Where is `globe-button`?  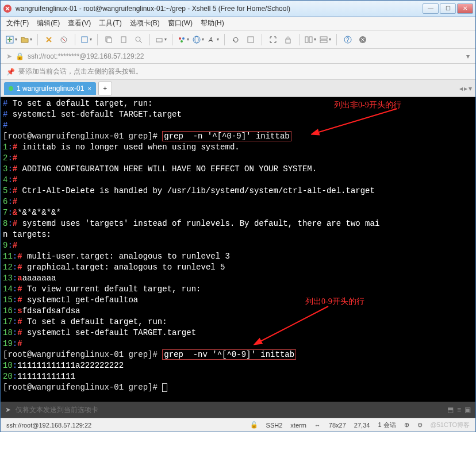 globe-button is located at coordinates (198, 40).